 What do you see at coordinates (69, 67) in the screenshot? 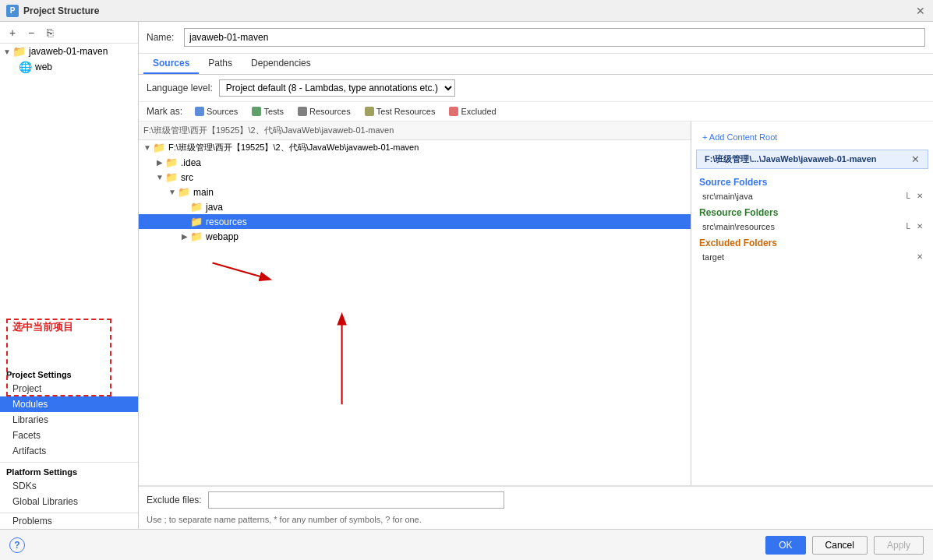
I see `tree-item-web: 🌐 web` at bounding box center [69, 67].